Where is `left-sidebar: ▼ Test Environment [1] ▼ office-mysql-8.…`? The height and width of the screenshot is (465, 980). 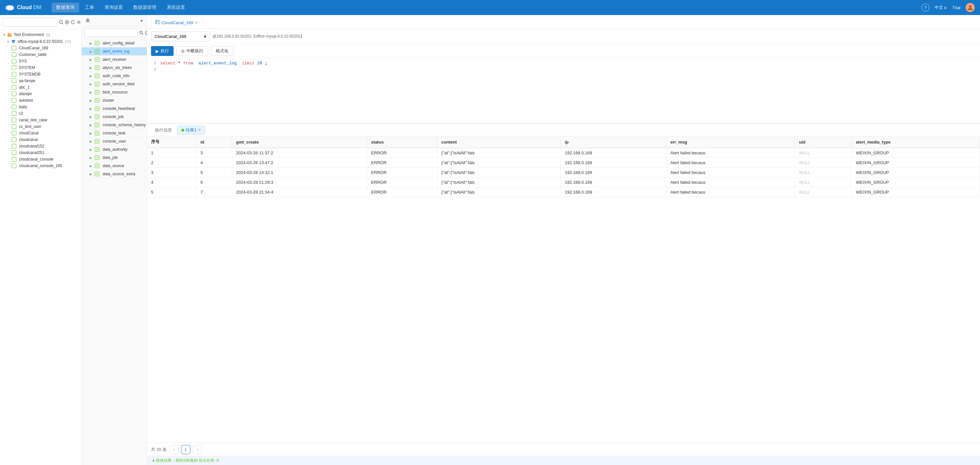
left-sidebar: ▼ Test Environment [1] ▼ office-mysql-8.… is located at coordinates (41, 240).